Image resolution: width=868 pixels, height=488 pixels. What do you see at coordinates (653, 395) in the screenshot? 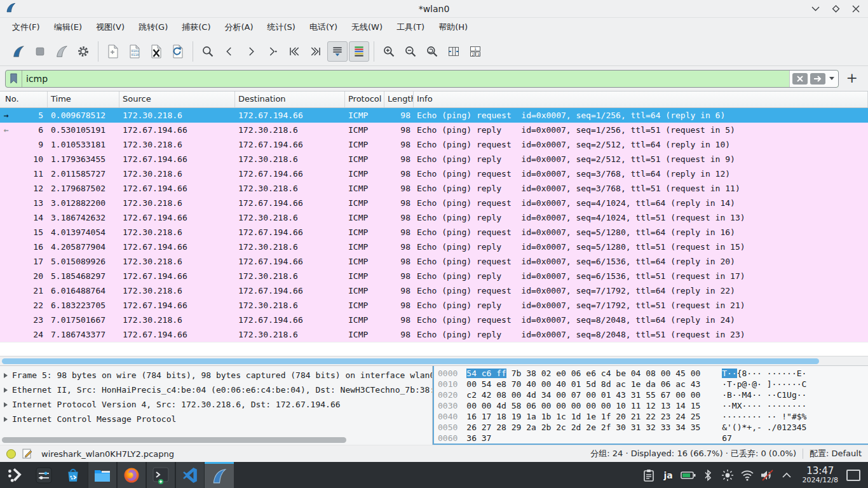
I see `hex-row-0020: 0020c2 42 08 00 4d 34 00 0700 01 43 31 5…` at bounding box center [653, 395].